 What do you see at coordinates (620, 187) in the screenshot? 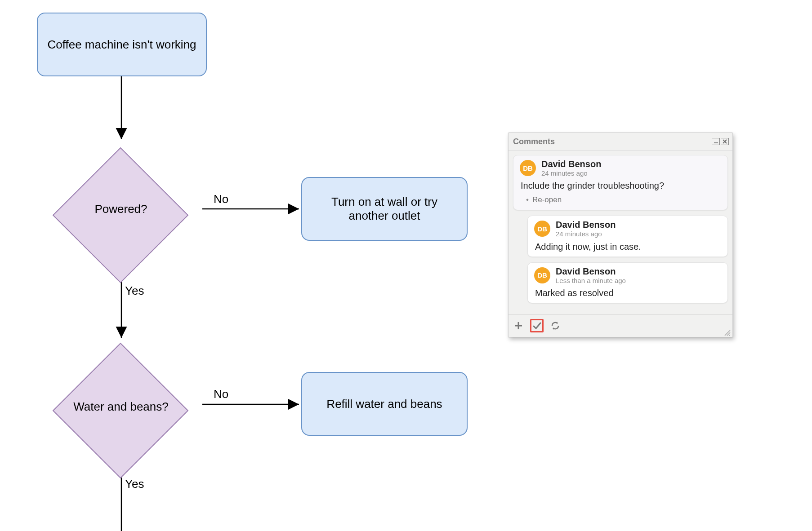
I see `comment-body: Include the grinder troubleshooting?` at bounding box center [620, 187].